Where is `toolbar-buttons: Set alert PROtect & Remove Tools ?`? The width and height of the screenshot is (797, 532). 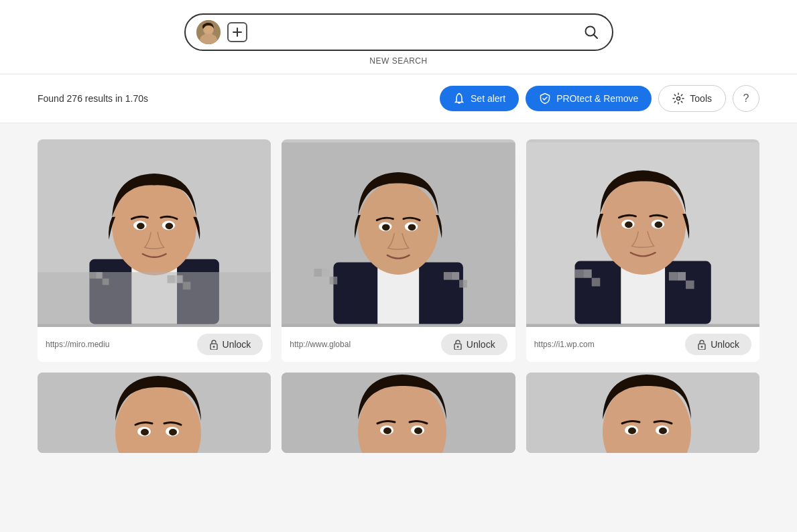
toolbar-buttons: Set alert PROtect & Remove Tools ? is located at coordinates (599, 98).